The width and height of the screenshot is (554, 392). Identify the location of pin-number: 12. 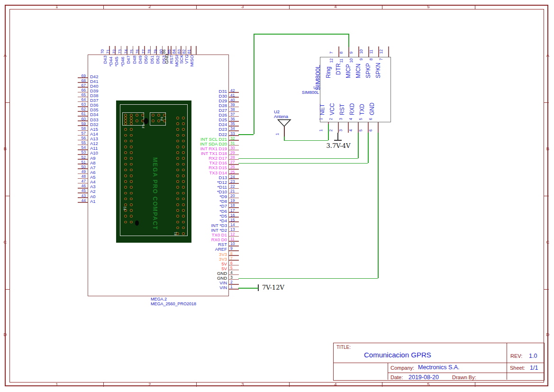
(234, 234).